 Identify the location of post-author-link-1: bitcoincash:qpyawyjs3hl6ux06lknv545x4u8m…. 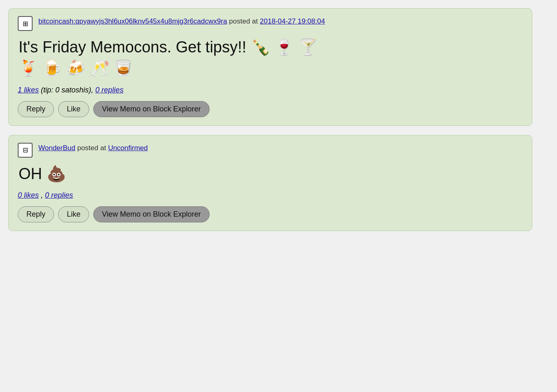
(133, 21).